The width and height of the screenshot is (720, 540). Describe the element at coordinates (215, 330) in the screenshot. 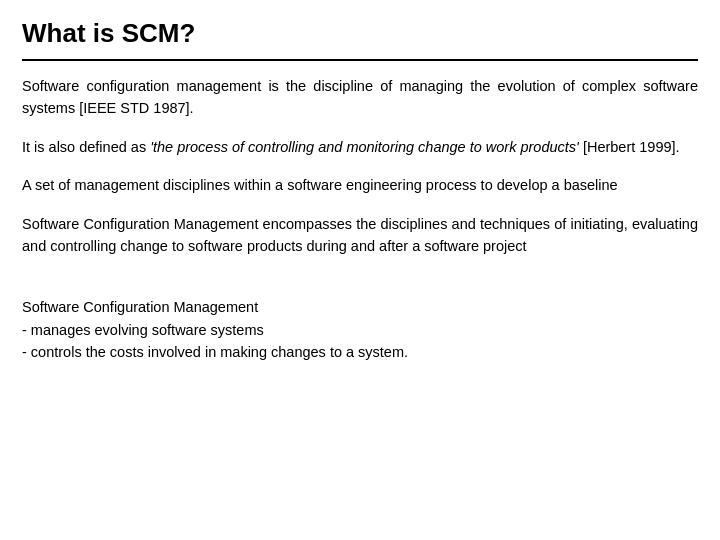

I see `paragraph-5-text: Software Configuration Management - mana…` at that location.